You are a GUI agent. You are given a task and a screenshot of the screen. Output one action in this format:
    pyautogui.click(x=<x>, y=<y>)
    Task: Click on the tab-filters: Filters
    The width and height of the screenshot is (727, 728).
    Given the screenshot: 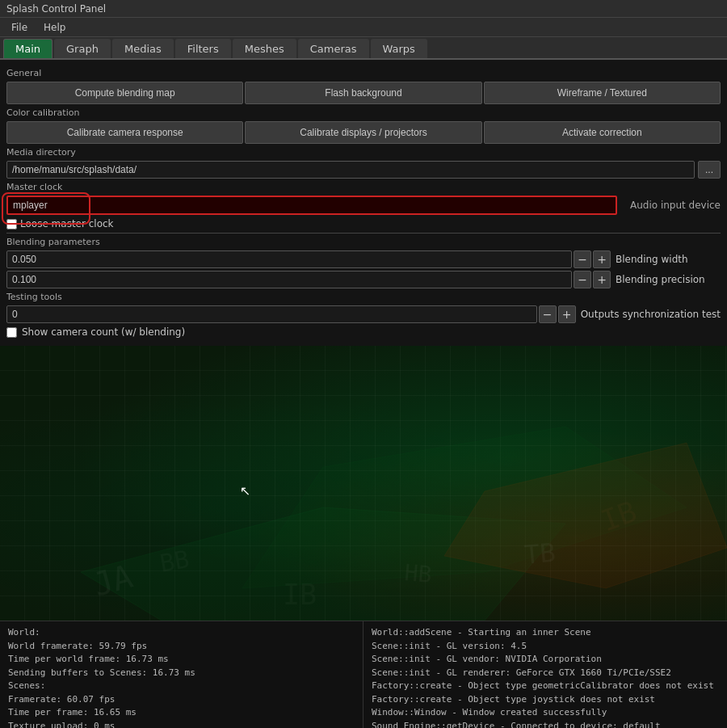 What is the action you would take?
    pyautogui.click(x=204, y=48)
    